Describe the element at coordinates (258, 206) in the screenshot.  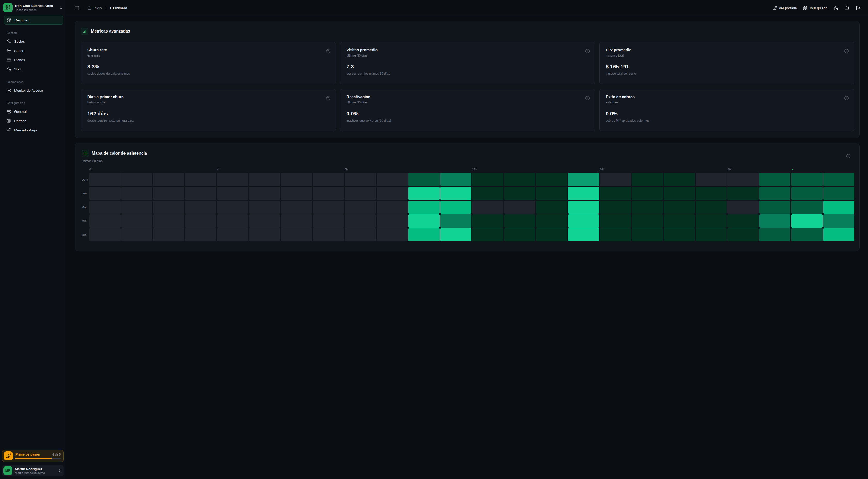
I see `heatmap-grid: DomLunMarMiéJue` at that location.